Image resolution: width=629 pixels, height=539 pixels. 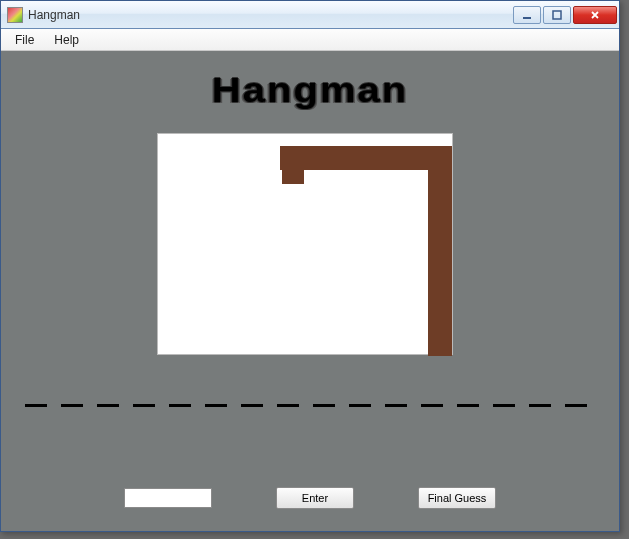 I want to click on titlebar: Hangman, so click(x=310, y=15).